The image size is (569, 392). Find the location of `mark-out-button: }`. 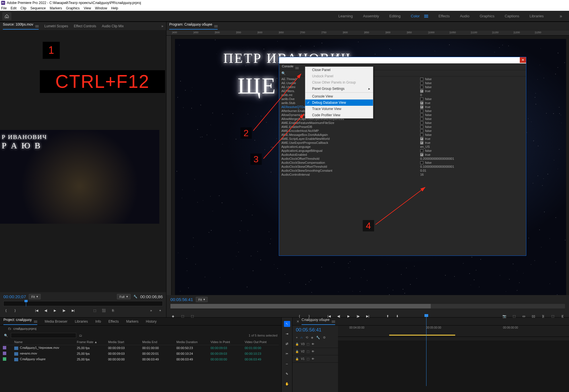

mark-out-button: } is located at coordinates (15, 310).